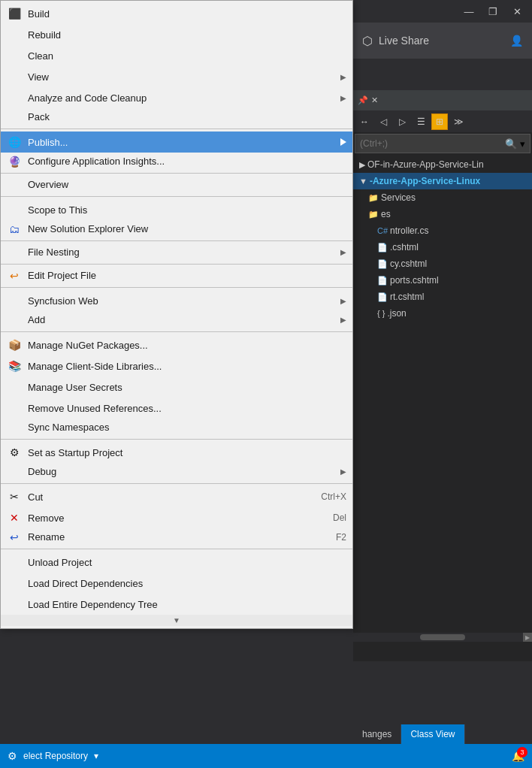 Image resolution: width=532 pixels, height=768 pixels. I want to click on tree-item-2: ▼ -Azure-App-Service-Linux, so click(443, 181).